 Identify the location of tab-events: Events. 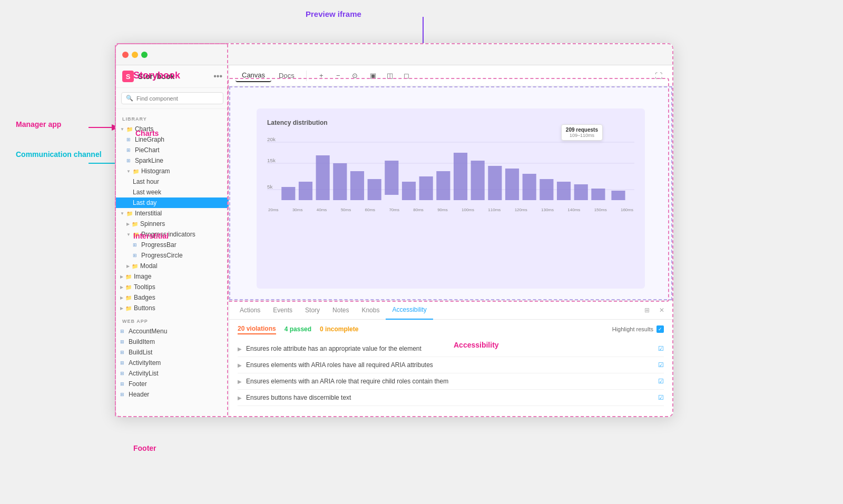
(282, 310).